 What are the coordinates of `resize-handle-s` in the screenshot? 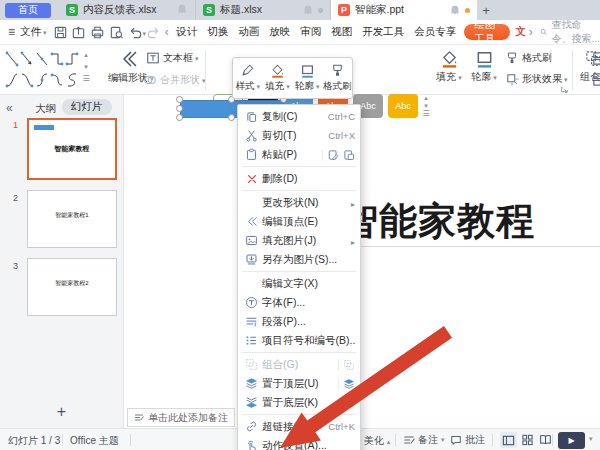 It's located at (232, 118).